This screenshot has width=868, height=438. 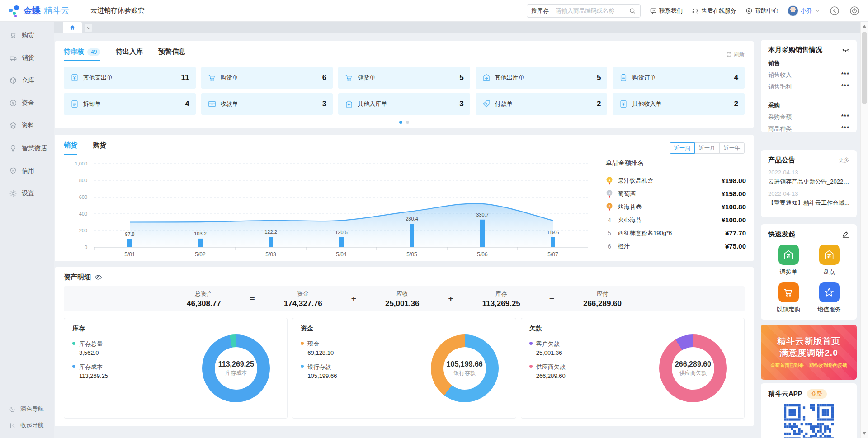 What do you see at coordinates (736, 246) in the screenshot?
I see `product-amount: ¥75.00` at bounding box center [736, 246].